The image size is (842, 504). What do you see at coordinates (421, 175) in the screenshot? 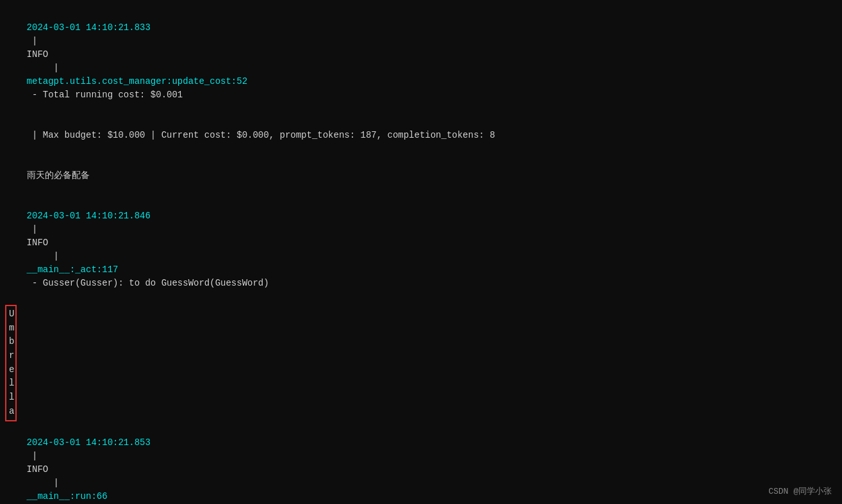
I see `chinese-line-1: 雨天的必备配备` at bounding box center [421, 175].